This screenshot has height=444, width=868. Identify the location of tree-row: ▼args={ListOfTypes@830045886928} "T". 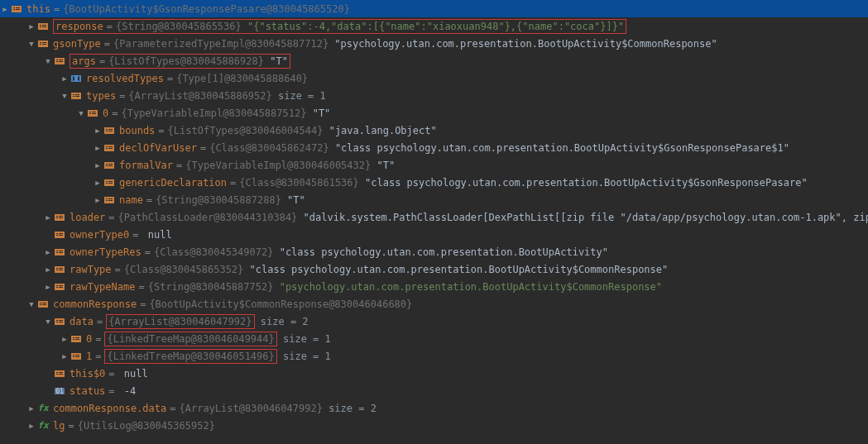
(434, 61).